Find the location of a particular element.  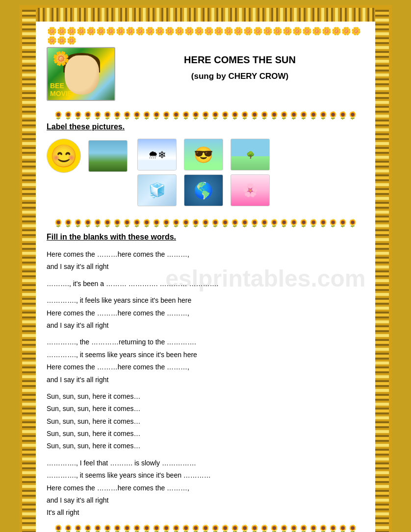

lyric-line-5-5: Sun, sun, sun, here it comes… is located at coordinates (206, 446).